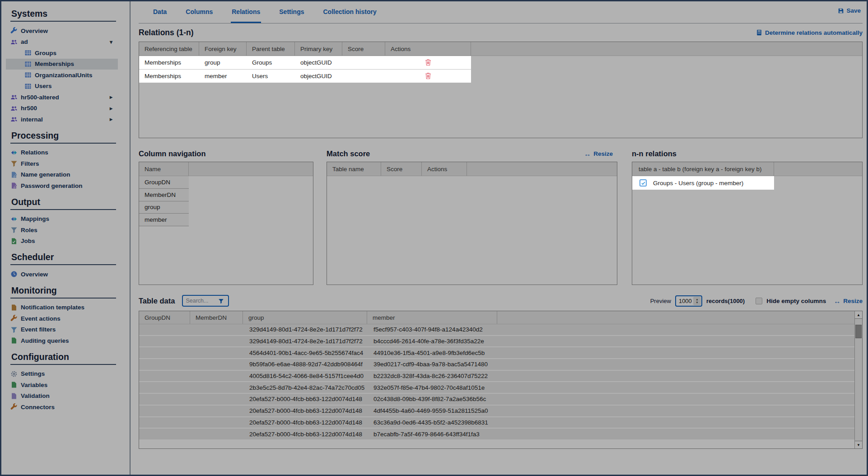  What do you see at coordinates (859, 331) in the screenshot?
I see `scrollbar-thumb` at bounding box center [859, 331].